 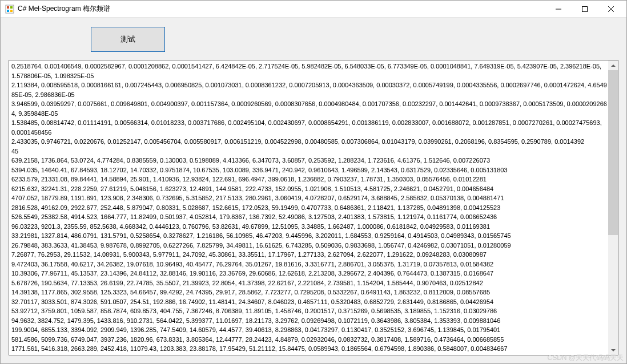 What do you see at coordinates (585, 9) in the screenshot?
I see `maximize-button` at bounding box center [585, 9].